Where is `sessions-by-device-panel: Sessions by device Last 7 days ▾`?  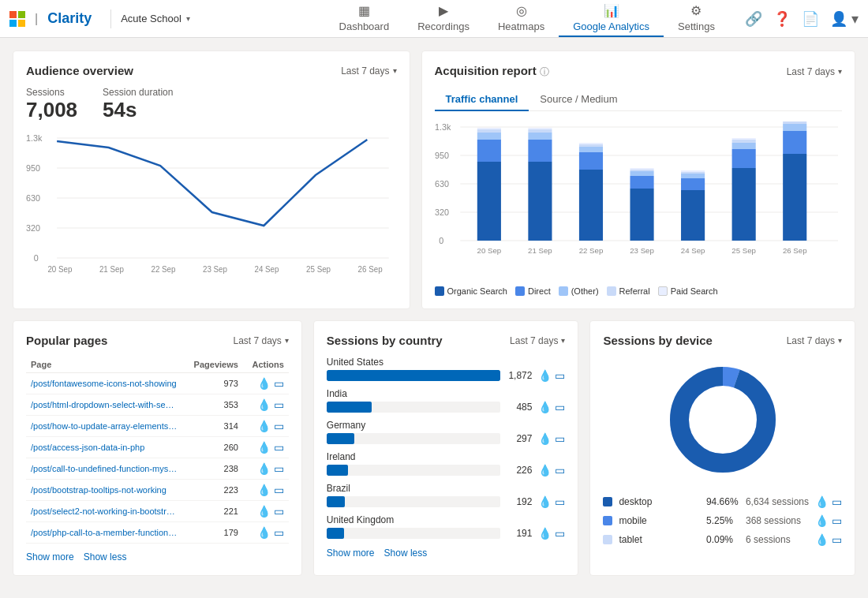
sessions-by-device-panel: Sessions by device Last 7 days ▾ is located at coordinates (723, 448).